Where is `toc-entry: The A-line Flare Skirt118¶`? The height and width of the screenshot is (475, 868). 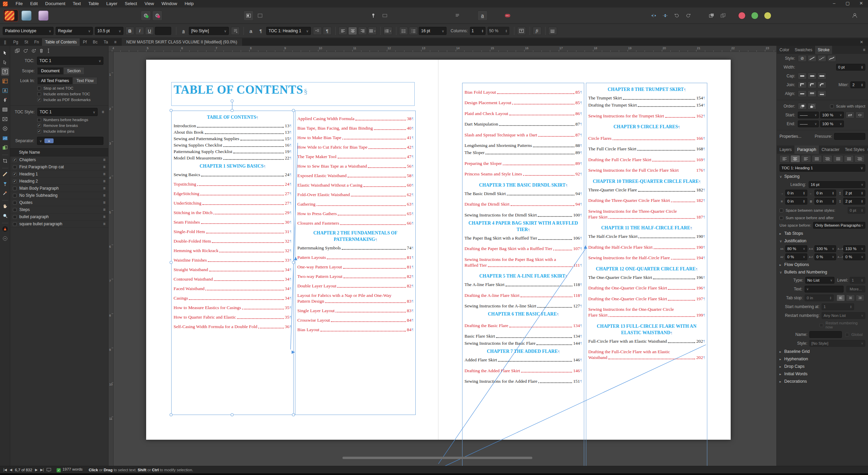 toc-entry: The A-line Flare Skirt118¶ is located at coordinates (523, 284).